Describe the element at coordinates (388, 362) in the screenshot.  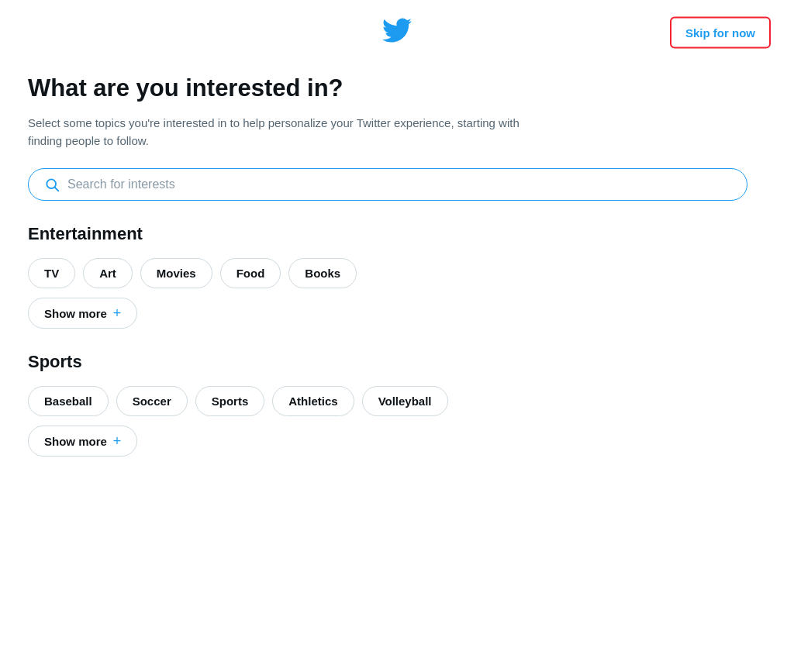
I see `sports-section-title: Sports` at that location.